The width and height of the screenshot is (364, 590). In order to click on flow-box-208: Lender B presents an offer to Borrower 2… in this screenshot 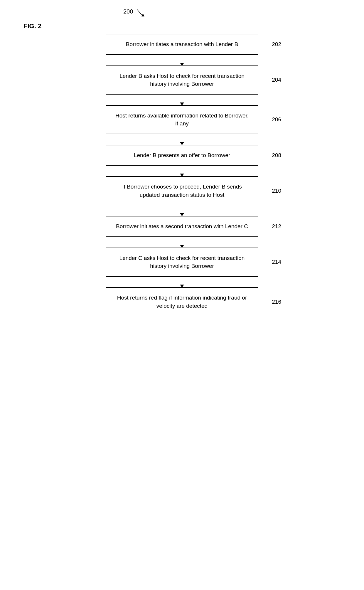, I will do `click(182, 155)`.